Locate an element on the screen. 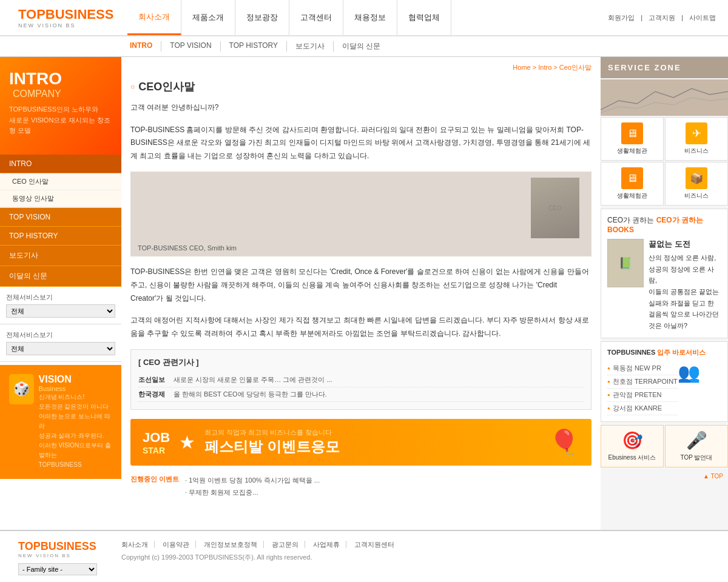 This screenshot has width=728, height=582. news-content-1: 새로운 시장의 새로운 인물로 주목… 그에 관련것이 ... is located at coordinates (253, 380).